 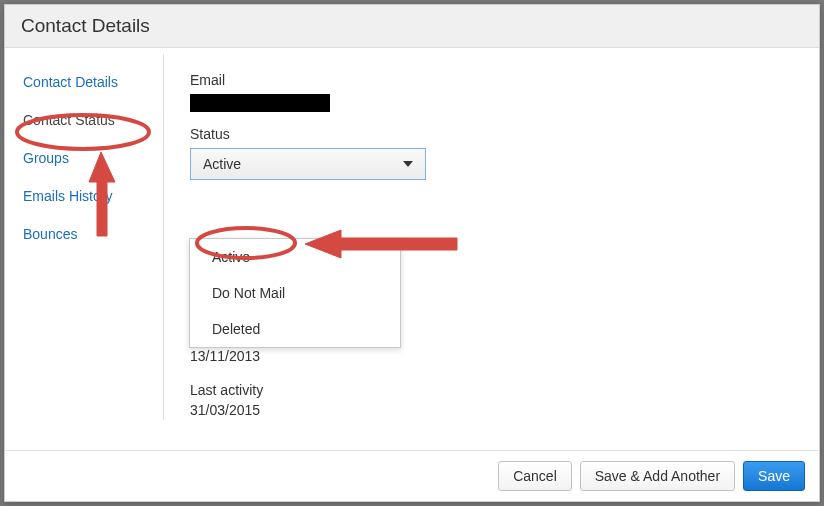 I want to click on sidebar-item-emails-history: Emails History, so click(x=93, y=196).